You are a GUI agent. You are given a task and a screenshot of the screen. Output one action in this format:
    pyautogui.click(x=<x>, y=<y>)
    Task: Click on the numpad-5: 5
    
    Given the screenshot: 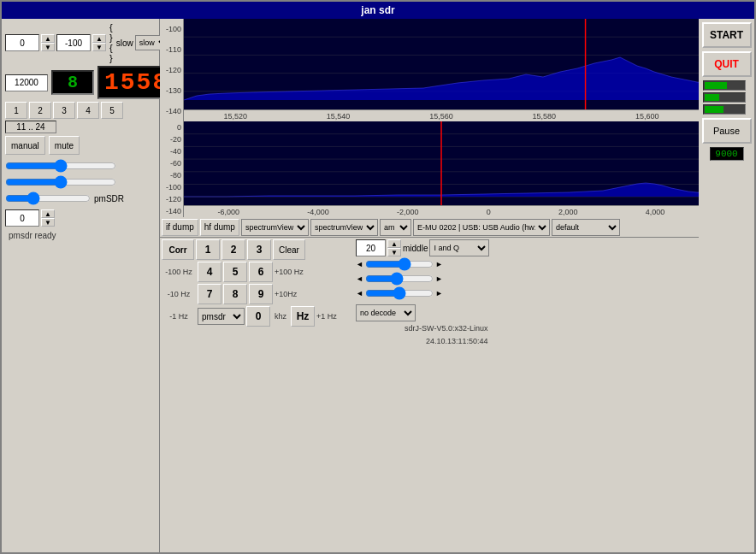 What is the action you would take?
    pyautogui.click(x=235, y=272)
    